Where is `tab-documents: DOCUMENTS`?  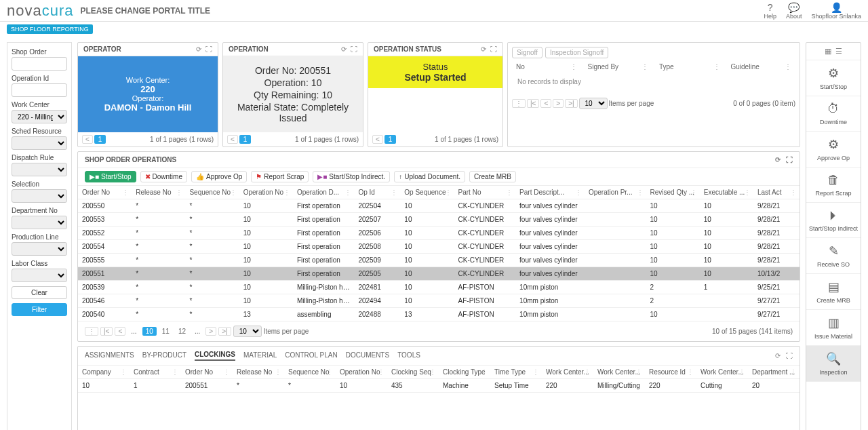 tab-documents: DOCUMENTS is located at coordinates (368, 355).